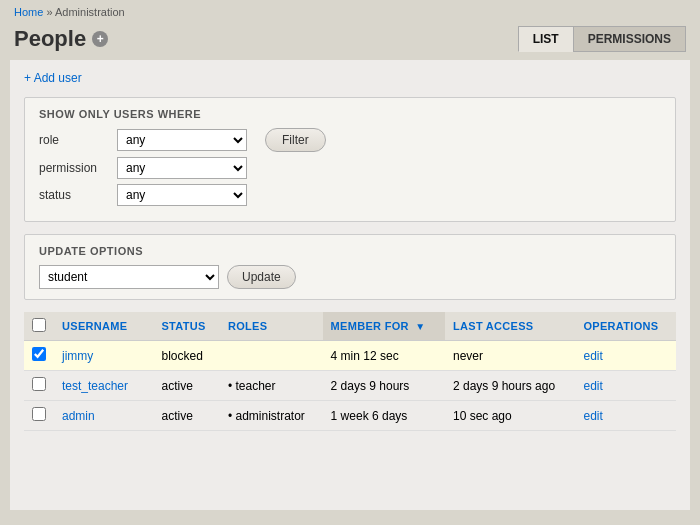 The height and width of the screenshot is (525, 700). I want to click on table-row: jimmyblocked4 min 12 secneveredit, so click(350, 356).